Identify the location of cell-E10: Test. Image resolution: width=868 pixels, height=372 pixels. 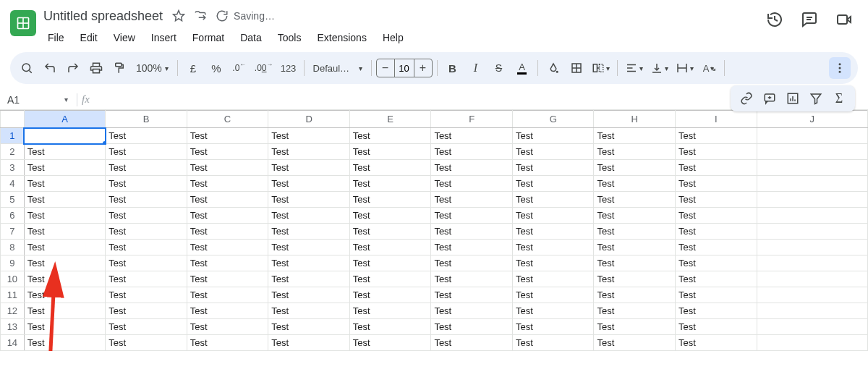
(391, 279).